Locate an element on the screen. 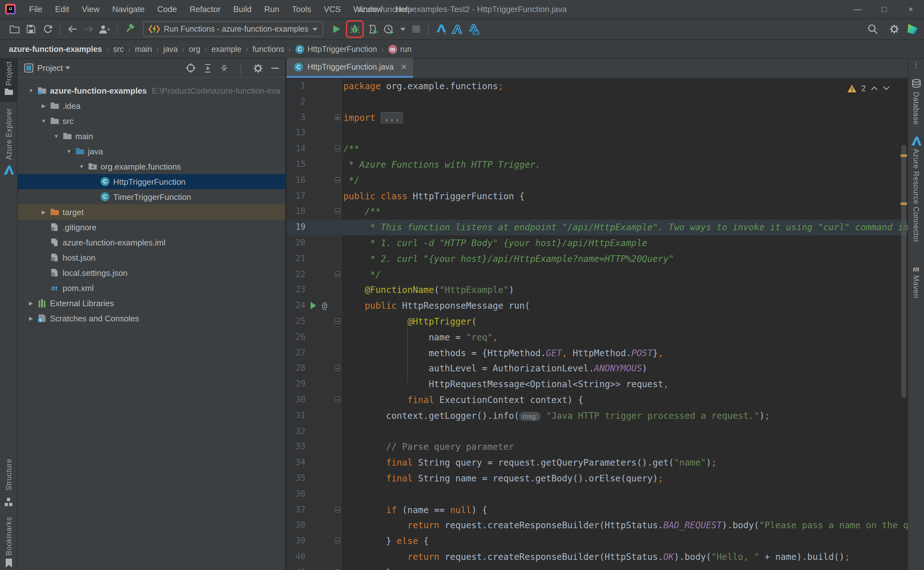 The height and width of the screenshot is (570, 924). menu-item-refactor: Refactor is located at coordinates (205, 9).